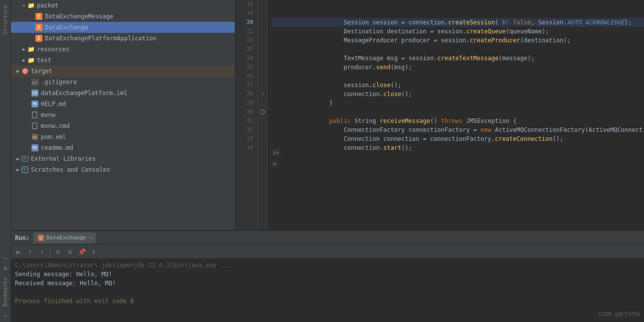 This screenshot has width=644, height=322. I want to click on top-side-icons: Structure, so click(5, 20).